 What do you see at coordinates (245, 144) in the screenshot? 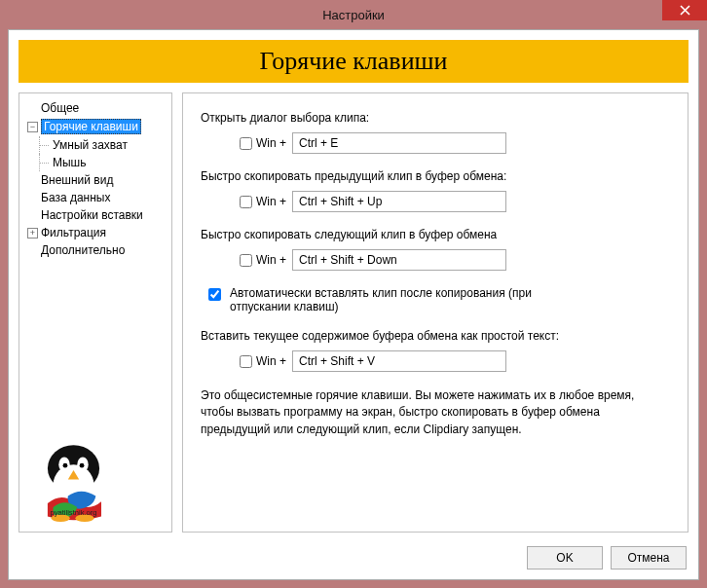
I see `open-dialog-win-checkbox` at bounding box center [245, 144].